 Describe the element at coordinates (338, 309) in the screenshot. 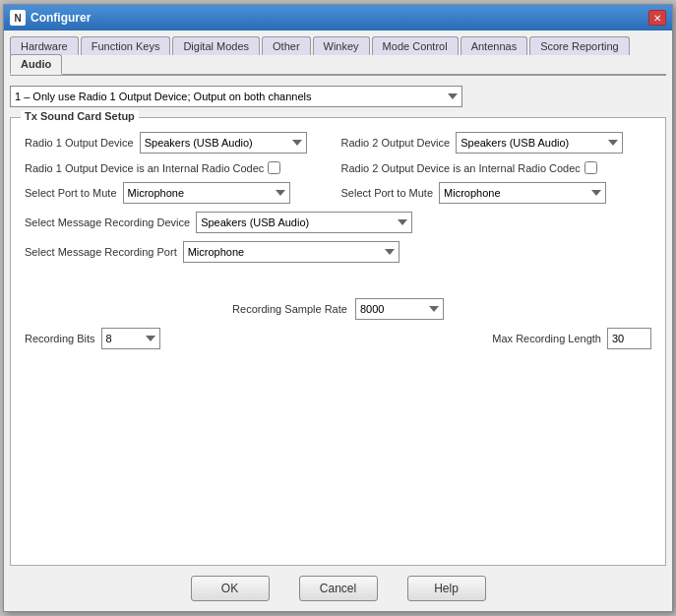

I see `sample-rate-row: Recording Sample Rate 8000` at that location.